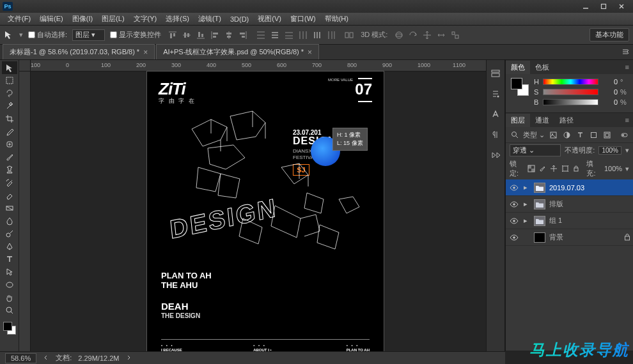 The width and height of the screenshot is (633, 364). Describe the element at coordinates (10, 170) in the screenshot. I see `clone-stamp-tool` at that location.